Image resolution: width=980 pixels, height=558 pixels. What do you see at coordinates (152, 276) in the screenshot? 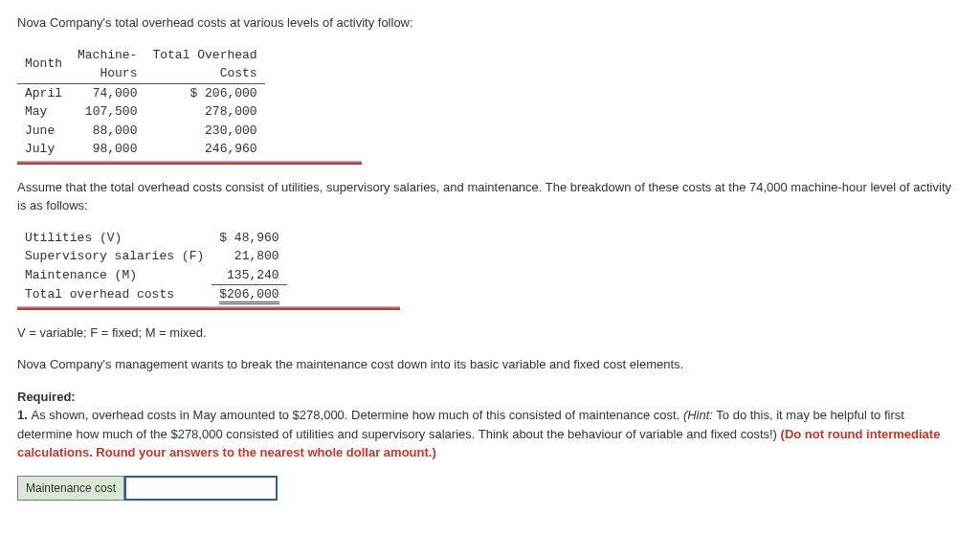
I see `table-row: Maintenance (M) 135,240` at bounding box center [152, 276].